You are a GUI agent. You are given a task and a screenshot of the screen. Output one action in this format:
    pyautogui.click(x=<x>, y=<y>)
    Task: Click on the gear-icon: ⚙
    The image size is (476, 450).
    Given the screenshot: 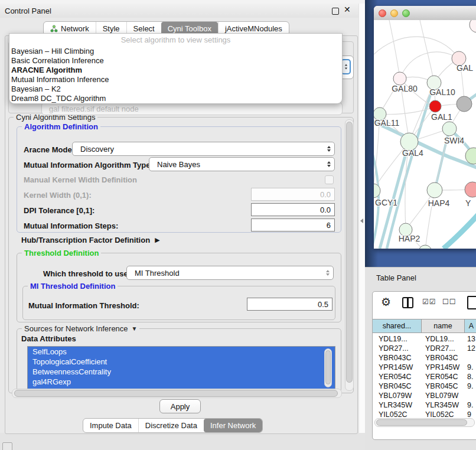 What is the action you would take?
    pyautogui.click(x=386, y=302)
    